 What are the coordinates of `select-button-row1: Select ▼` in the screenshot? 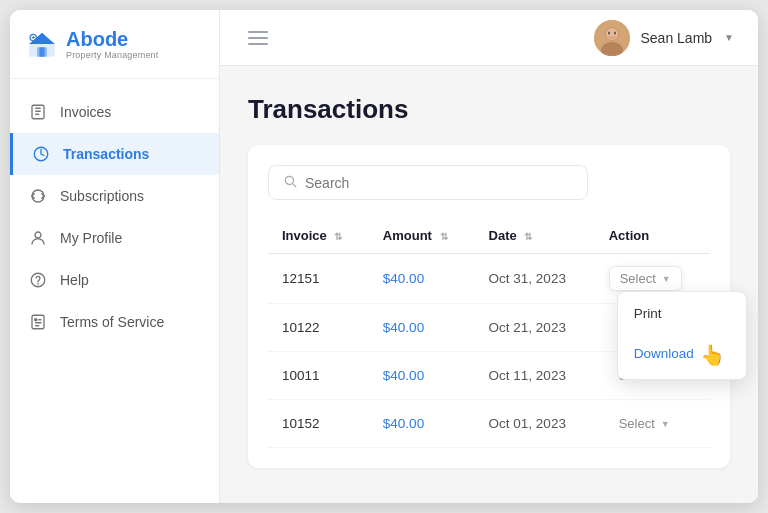 It's located at (646, 278).